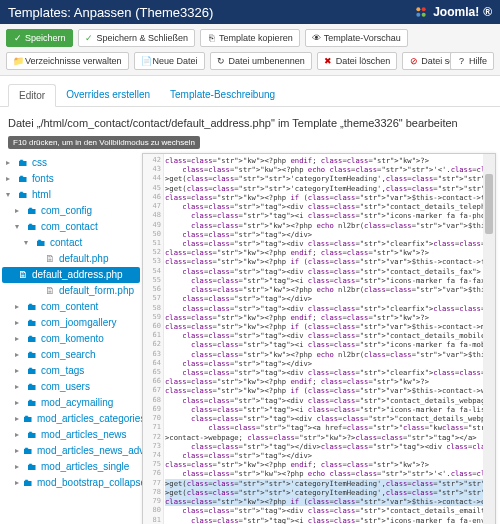 Image resolution: width=500 pixels, height=524 pixels. I want to click on joomla-brand: Joomla!®, so click(452, 12).